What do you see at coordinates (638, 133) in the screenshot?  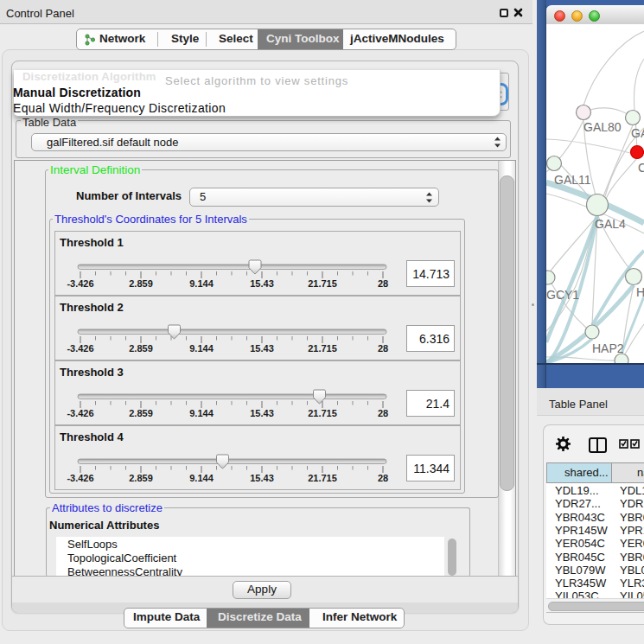 I see `svg-text: GA` at bounding box center [638, 133].